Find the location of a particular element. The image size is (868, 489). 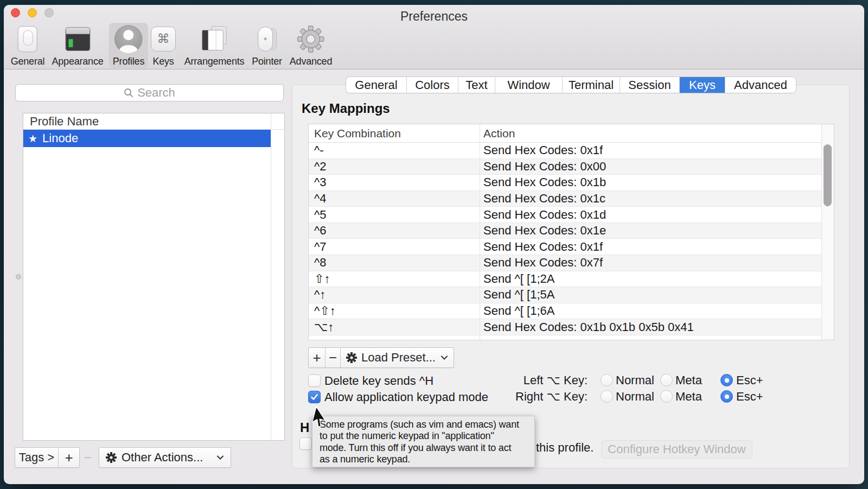

tab-window: Window is located at coordinates (529, 85).